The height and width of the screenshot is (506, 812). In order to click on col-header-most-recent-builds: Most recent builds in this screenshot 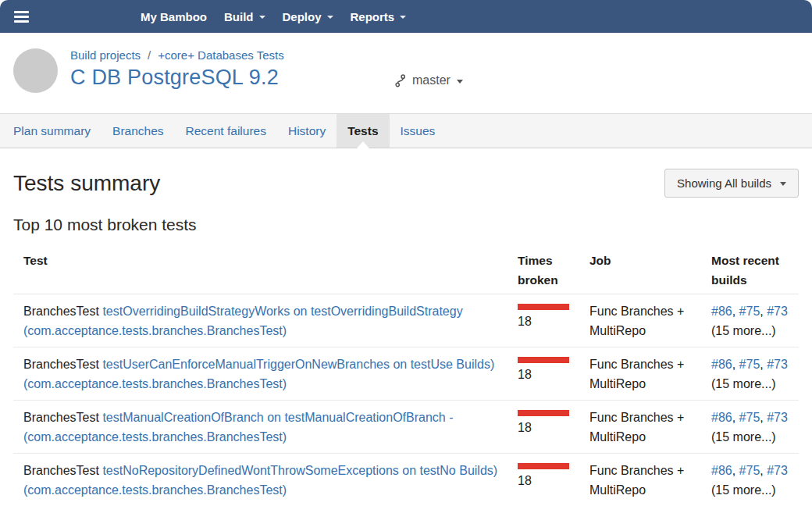, I will do `click(750, 269)`.